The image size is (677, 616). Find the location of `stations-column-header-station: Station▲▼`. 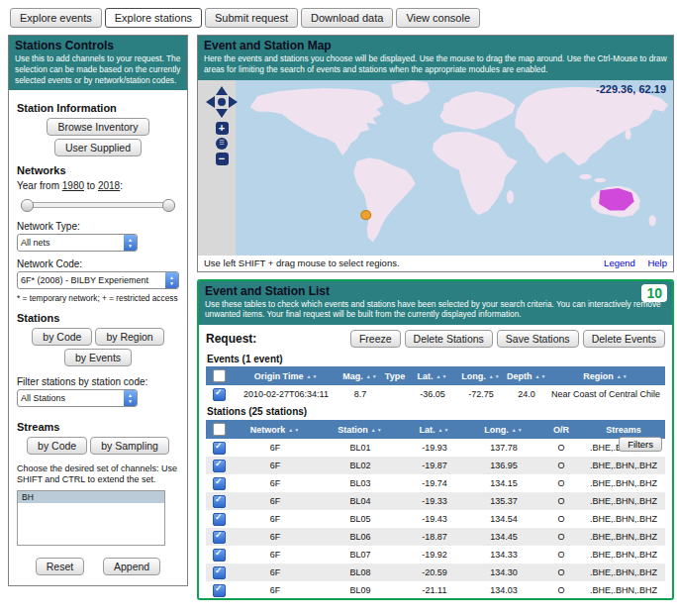

stations-column-header-station: Station▲▼ is located at coordinates (360, 430).